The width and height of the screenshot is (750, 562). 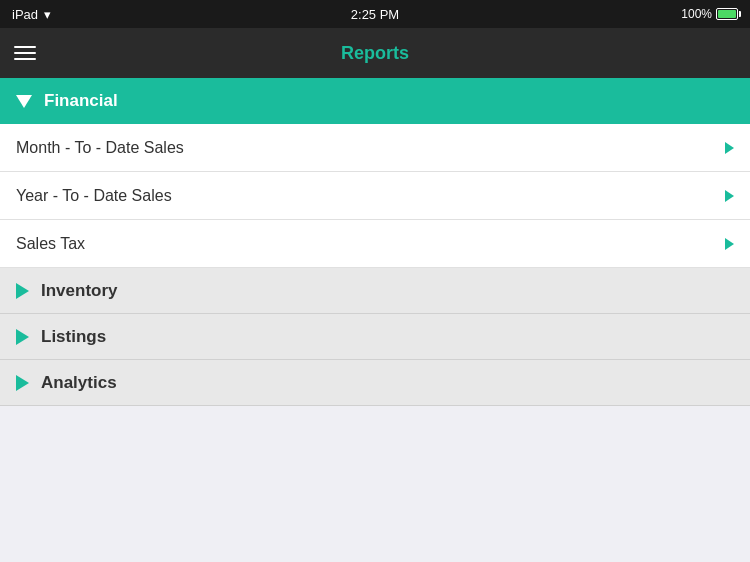 What do you see at coordinates (375, 53) in the screenshot?
I see `nav-bar: Reports` at bounding box center [375, 53].